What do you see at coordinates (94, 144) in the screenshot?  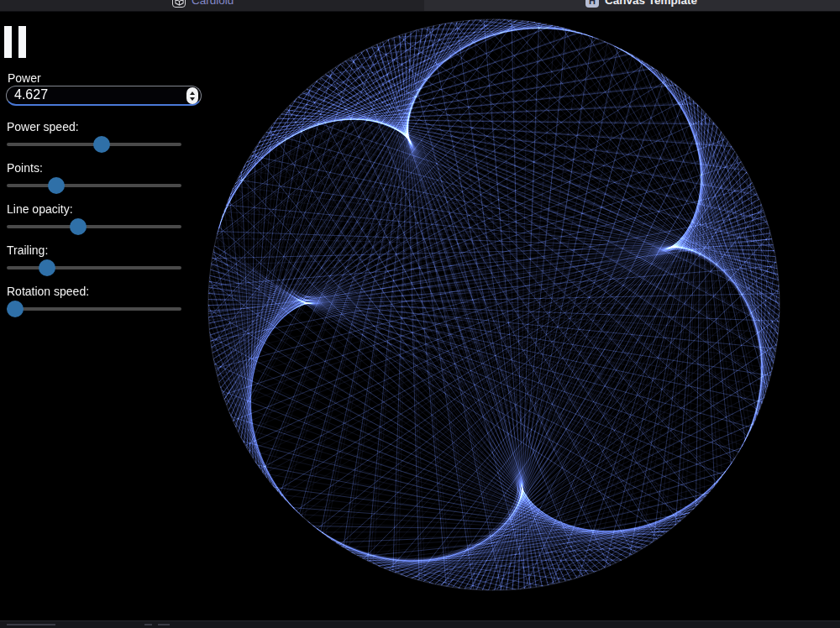 I see `slider-power-speed` at bounding box center [94, 144].